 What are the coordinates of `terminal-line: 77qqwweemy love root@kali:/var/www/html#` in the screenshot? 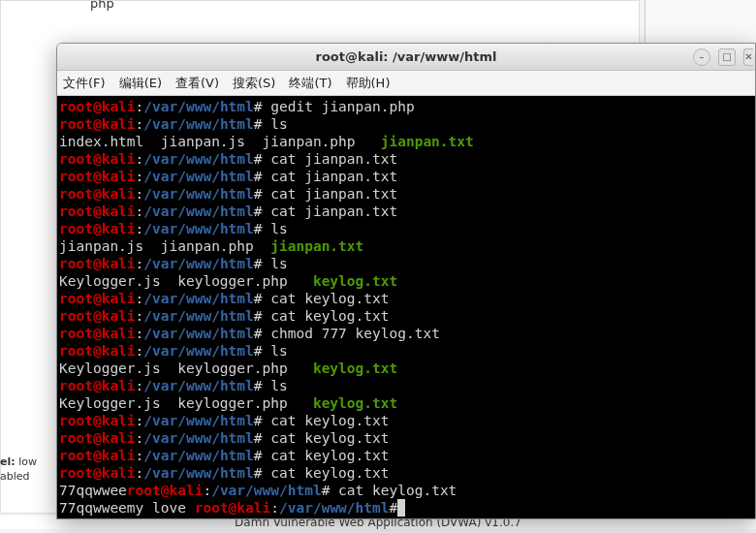 It's located at (406, 508).